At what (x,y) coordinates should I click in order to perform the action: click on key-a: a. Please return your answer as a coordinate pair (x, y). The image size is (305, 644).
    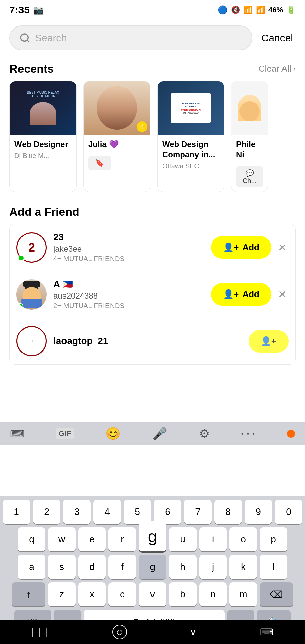
    Looking at the image, I should click on (32, 567).